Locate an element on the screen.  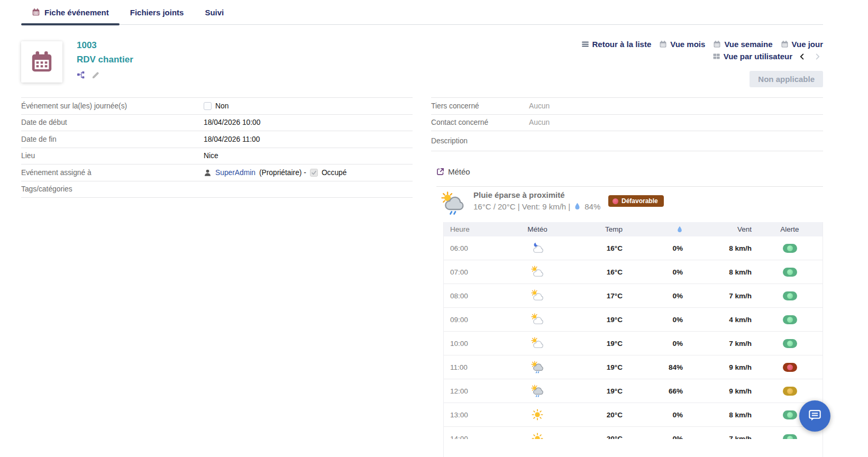
status-non-applicable: Non applicable is located at coordinates (786, 79).